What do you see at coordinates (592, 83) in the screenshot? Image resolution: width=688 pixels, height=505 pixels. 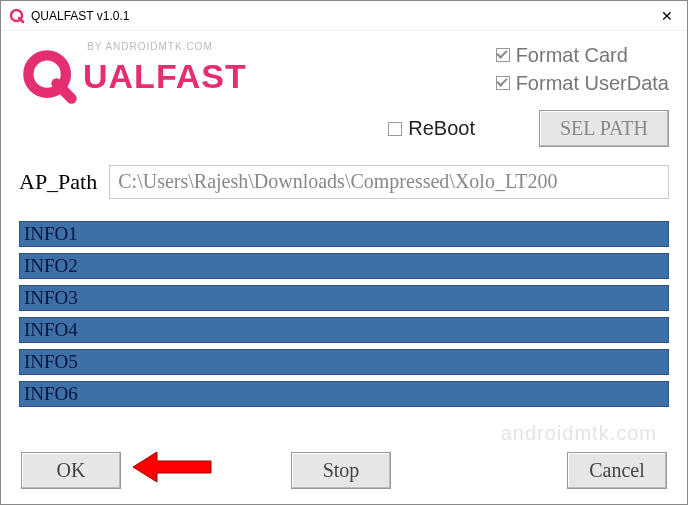 I see `format-userdata-label: Format UserData` at bounding box center [592, 83].